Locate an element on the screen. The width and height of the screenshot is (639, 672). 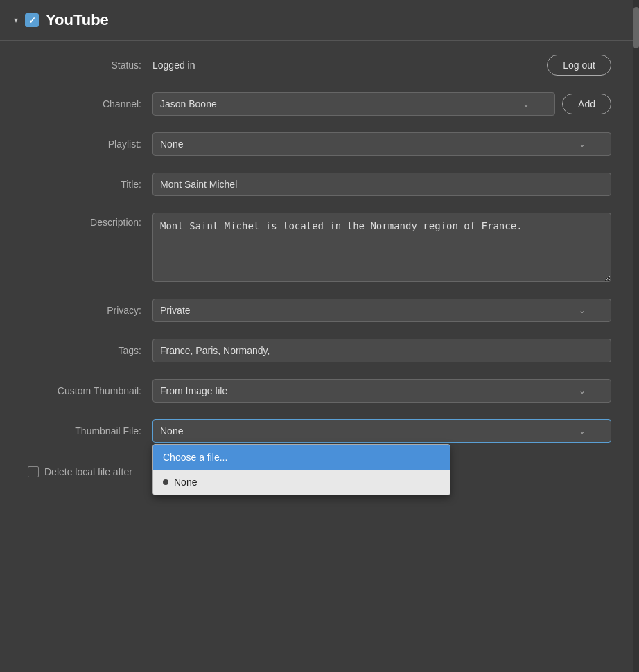
thumbnail-file-label: Thumbnail File: is located at coordinates (83, 431).